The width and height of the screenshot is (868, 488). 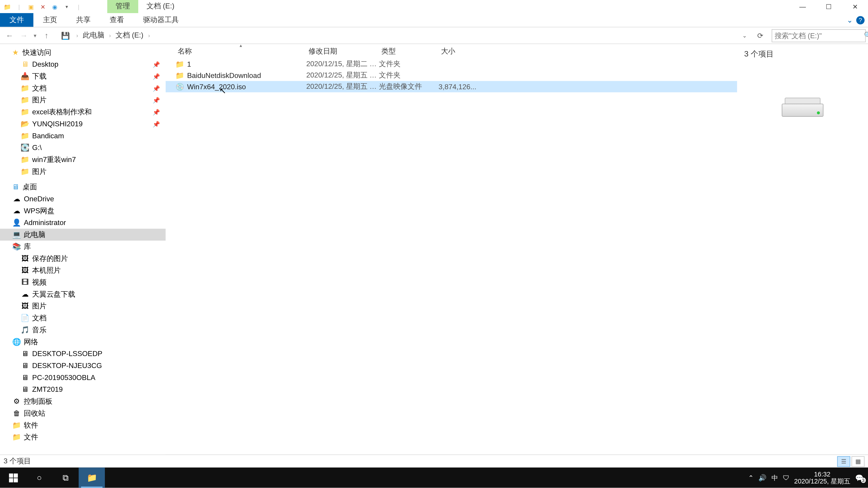 I want to click on file-row: 💿Win7x64_2020.iso2020/12/25, 星期五 1...光盘映…, so click(x=452, y=87).